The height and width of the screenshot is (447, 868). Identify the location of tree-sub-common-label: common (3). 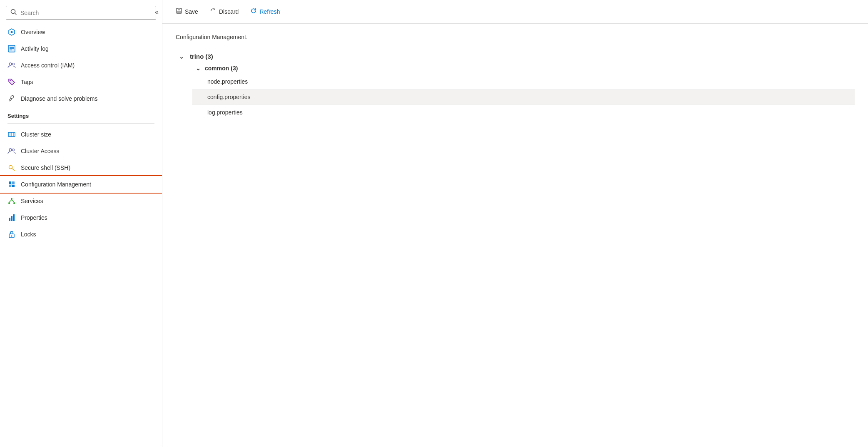
(221, 68).